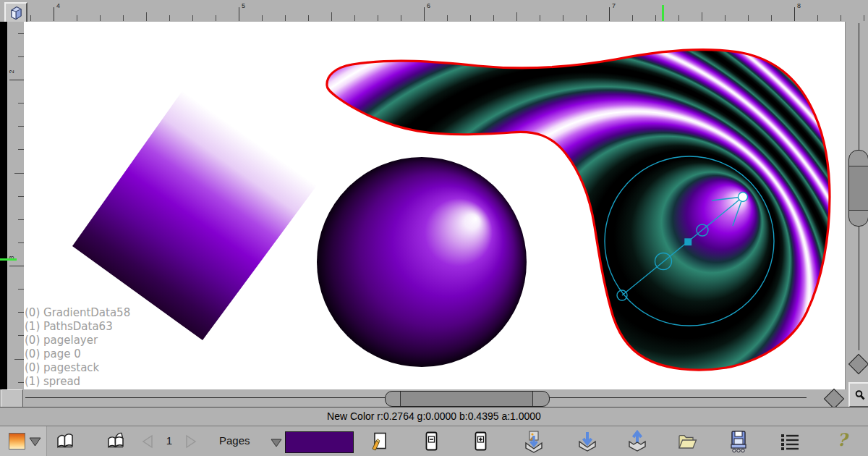  What do you see at coordinates (467, 399) in the screenshot?
I see `horizontal-scroll-thumb` at bounding box center [467, 399].